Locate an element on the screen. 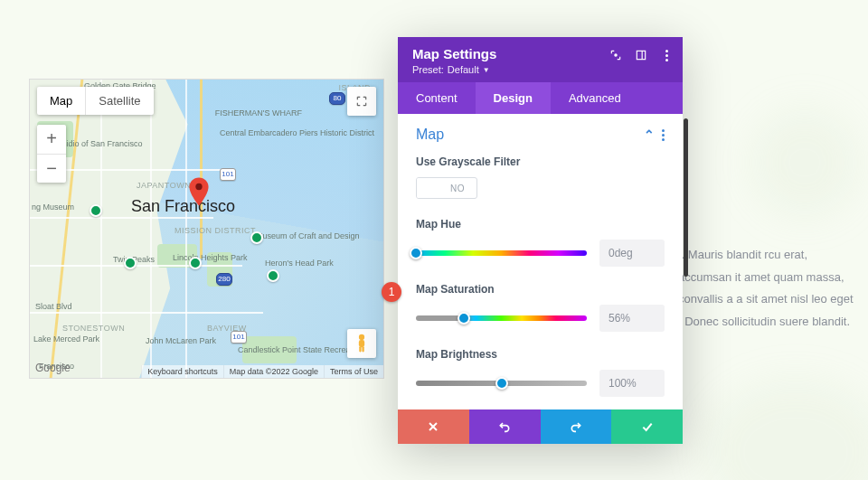 The image size is (868, 480). map-label-sloat: Sloat Blvd is located at coordinates (54, 306).